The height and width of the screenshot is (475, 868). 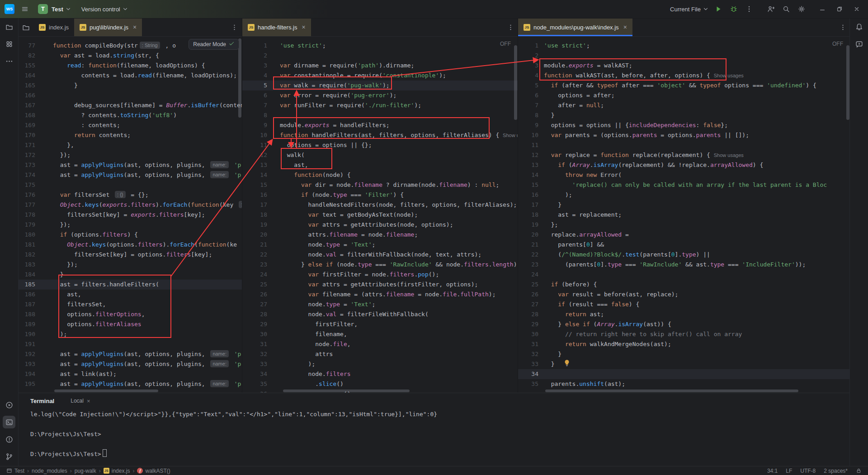 What do you see at coordinates (684, 384) in the screenshot?
I see `code-line: 35parents.unshift(ast);` at bounding box center [684, 384].